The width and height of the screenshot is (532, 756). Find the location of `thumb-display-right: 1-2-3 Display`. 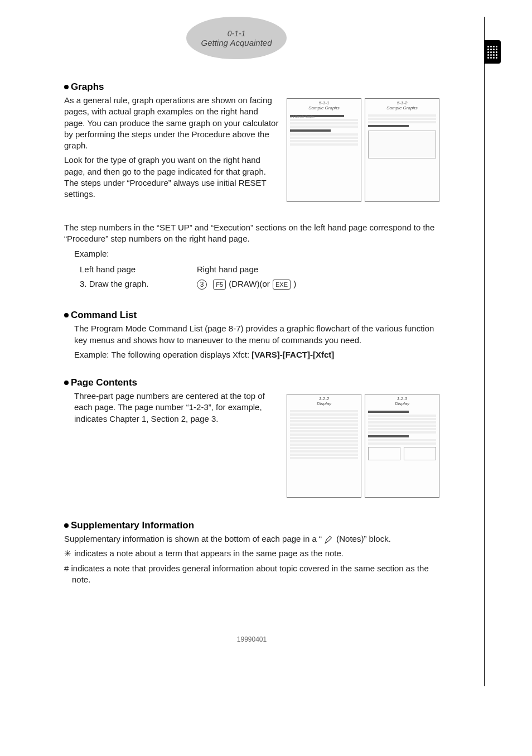

thumb-display-right: 1-2-3 Display is located at coordinates (402, 446).